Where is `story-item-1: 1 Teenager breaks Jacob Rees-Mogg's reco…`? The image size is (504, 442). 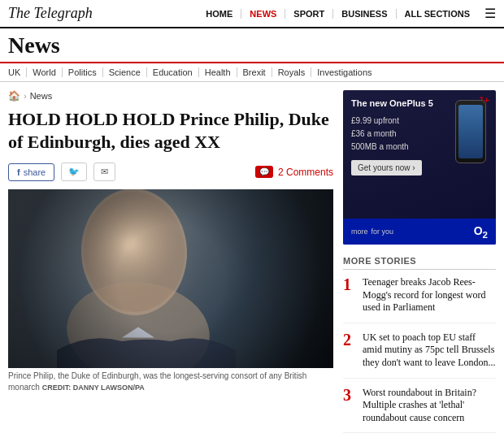 story-item-1: 1 Teenager breaks Jacob Rees-Mogg's reco… is located at coordinates (419, 300).